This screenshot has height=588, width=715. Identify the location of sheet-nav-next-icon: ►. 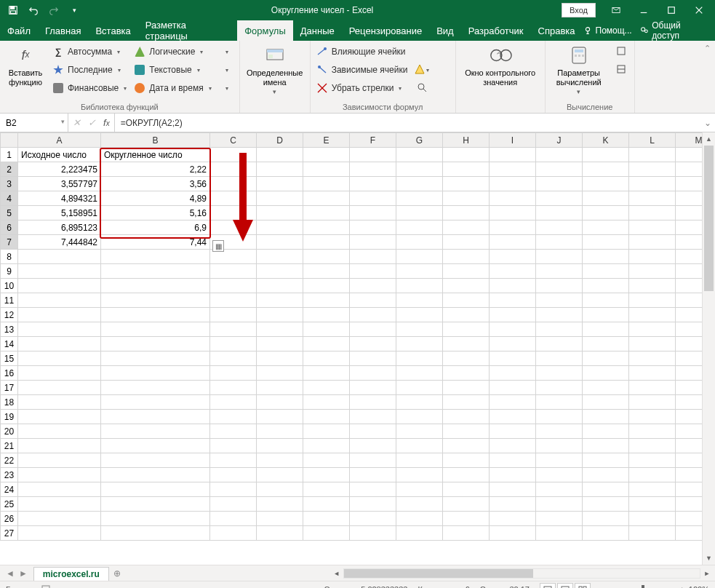
(23, 573).